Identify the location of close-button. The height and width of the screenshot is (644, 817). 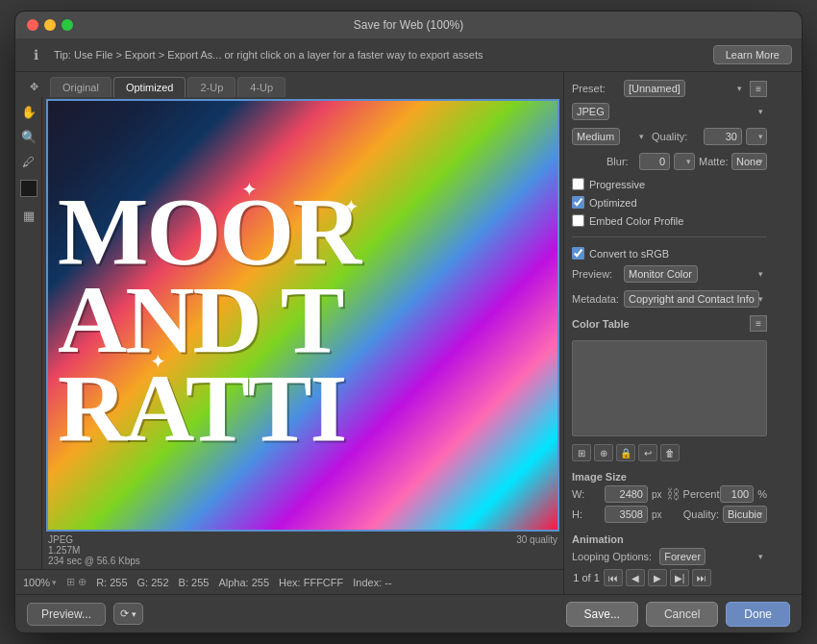
(33, 25).